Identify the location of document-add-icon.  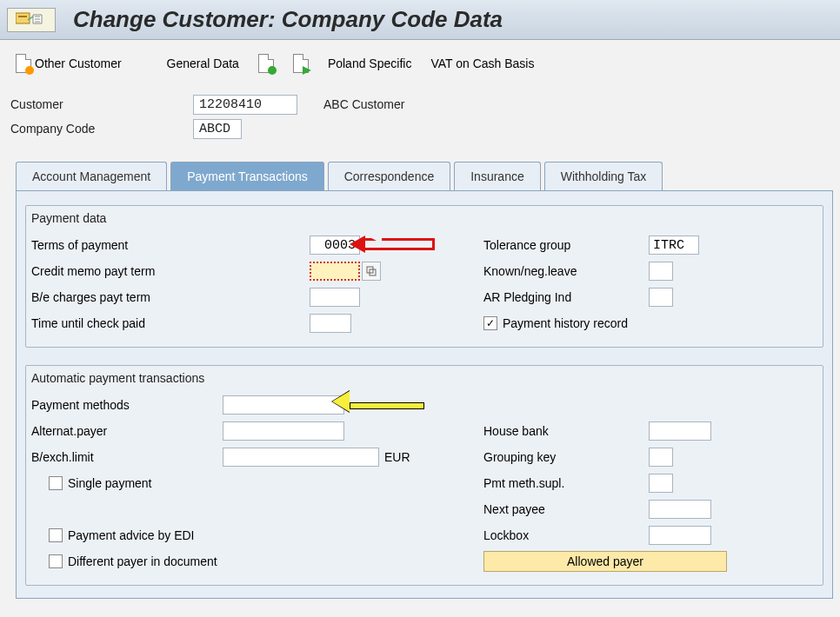
(266, 63).